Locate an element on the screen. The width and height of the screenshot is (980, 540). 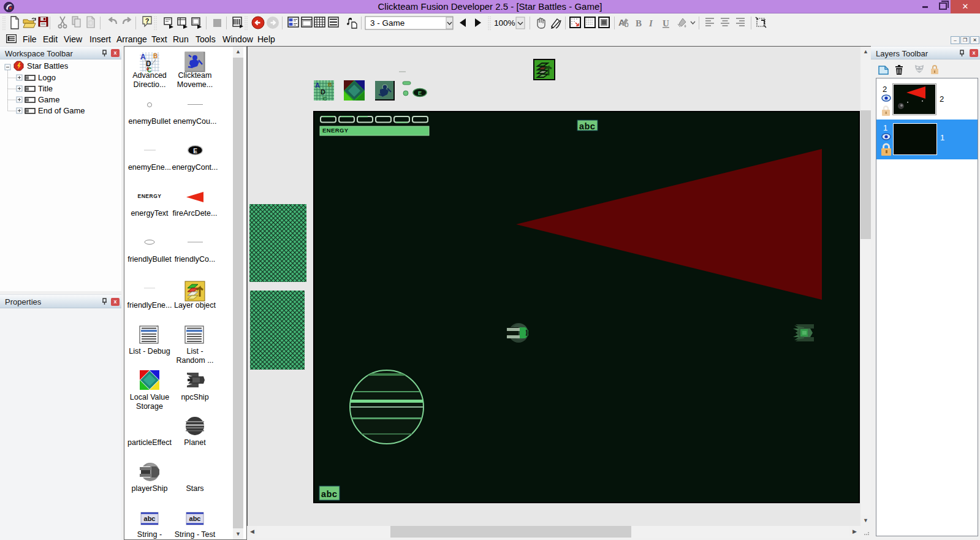
svg-text: energyText is located at coordinates (150, 213).